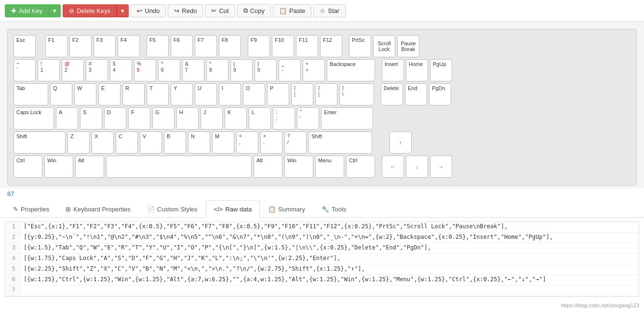  Describe the element at coordinates (392, 94) in the screenshot. I see `key-delete: Delete` at that location.